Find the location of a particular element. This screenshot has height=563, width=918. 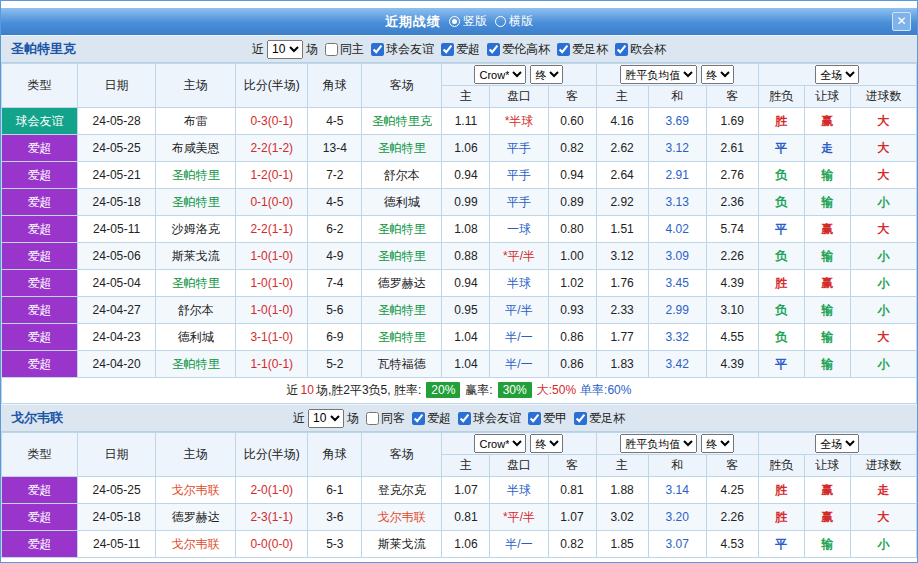

sub-column-header: 客 is located at coordinates (732, 97).